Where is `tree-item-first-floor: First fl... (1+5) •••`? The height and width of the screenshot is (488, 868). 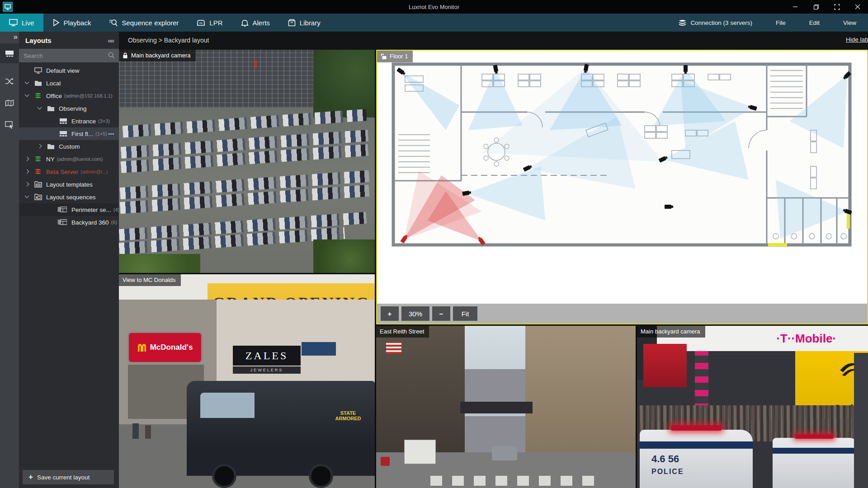 tree-item-first-floor: First fl... (1+5) ••• is located at coordinates (69, 134).